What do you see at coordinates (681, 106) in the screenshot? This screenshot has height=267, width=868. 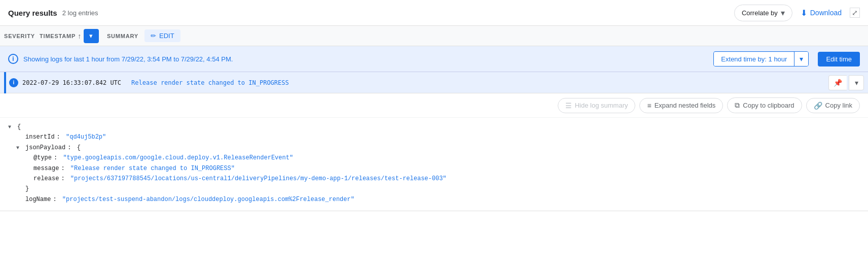 I see `expand-nested-fields-button: ≡ Expand nested fields` at bounding box center [681, 106].